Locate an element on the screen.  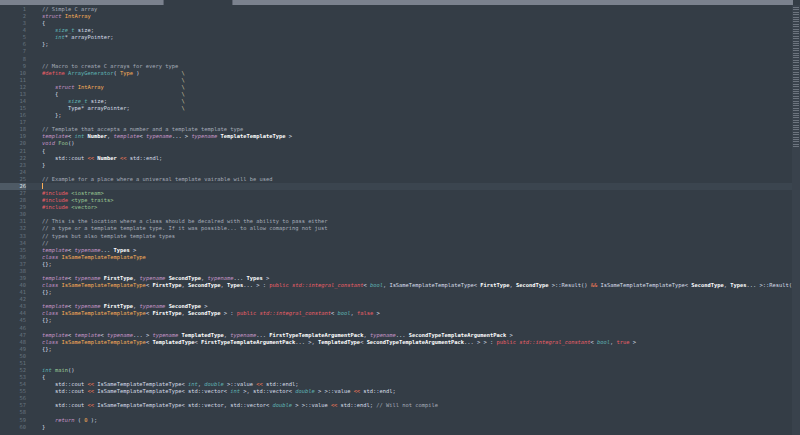
code-line: 13 { \ is located at coordinates (400, 94).